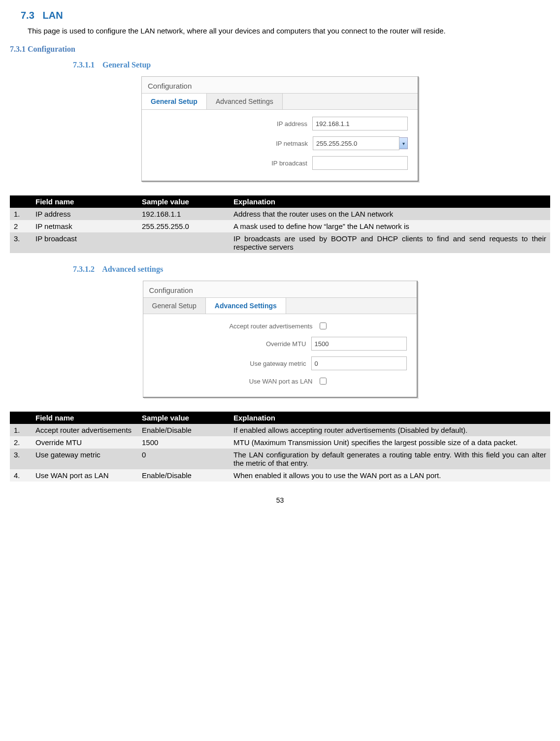  I want to click on cell-exp: IP broadcasts are used by BOOTP and DHCP…, so click(390, 243).